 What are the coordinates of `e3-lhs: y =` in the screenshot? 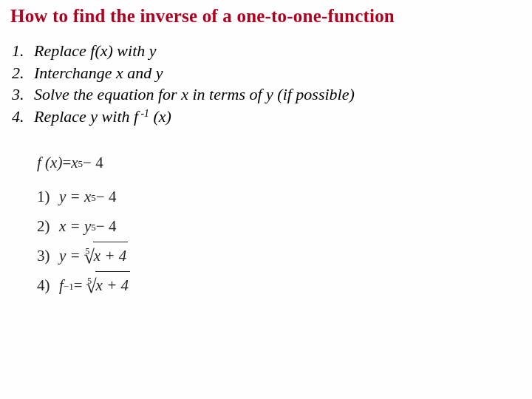 It's located at (69, 256).